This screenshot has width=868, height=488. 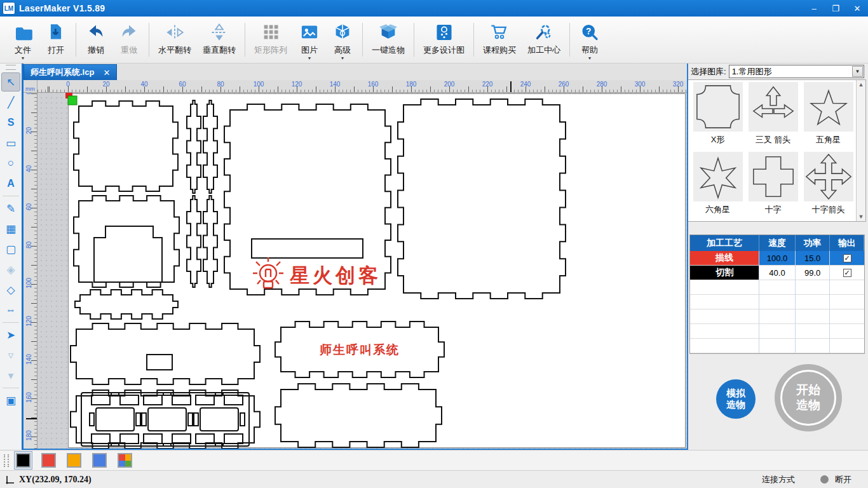 I want to click on toolbar-button-redo: 重做, so click(x=129, y=39).